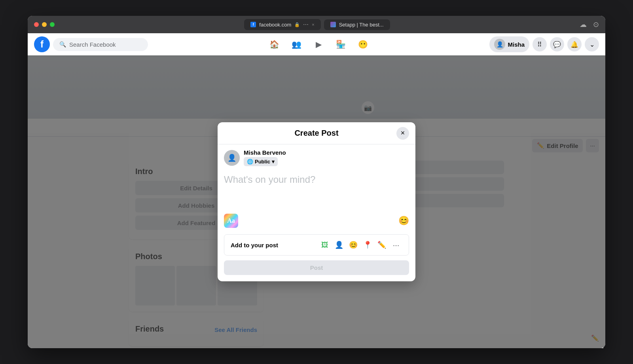 The height and width of the screenshot is (364, 633). What do you see at coordinates (100, 44) in the screenshot?
I see `search-bar: 🔍 Search Facebook` at bounding box center [100, 44].